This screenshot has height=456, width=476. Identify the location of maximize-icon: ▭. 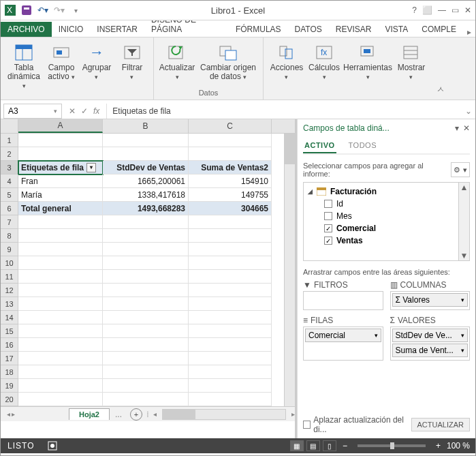
(455, 10).